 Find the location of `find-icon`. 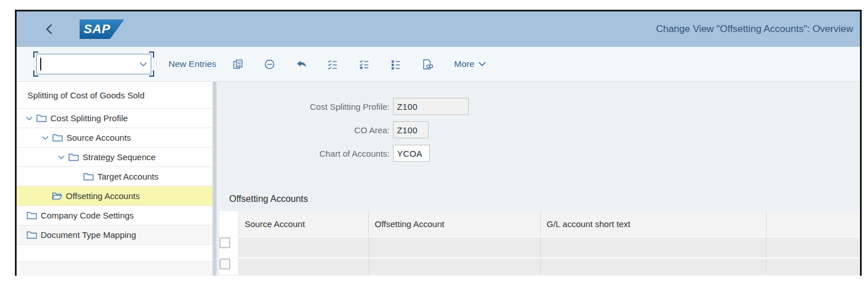

find-icon is located at coordinates (427, 64).